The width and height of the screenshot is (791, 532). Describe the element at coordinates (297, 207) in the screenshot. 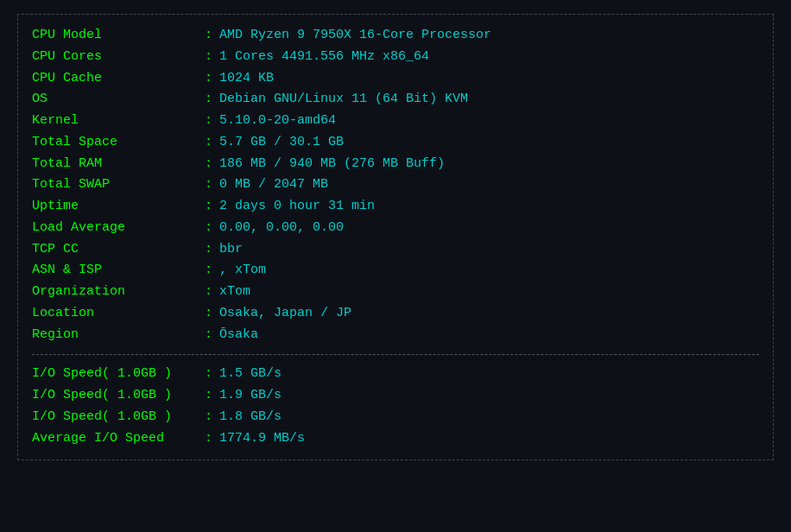

I see `info-value: 2 days 0 hour 31 min` at that location.